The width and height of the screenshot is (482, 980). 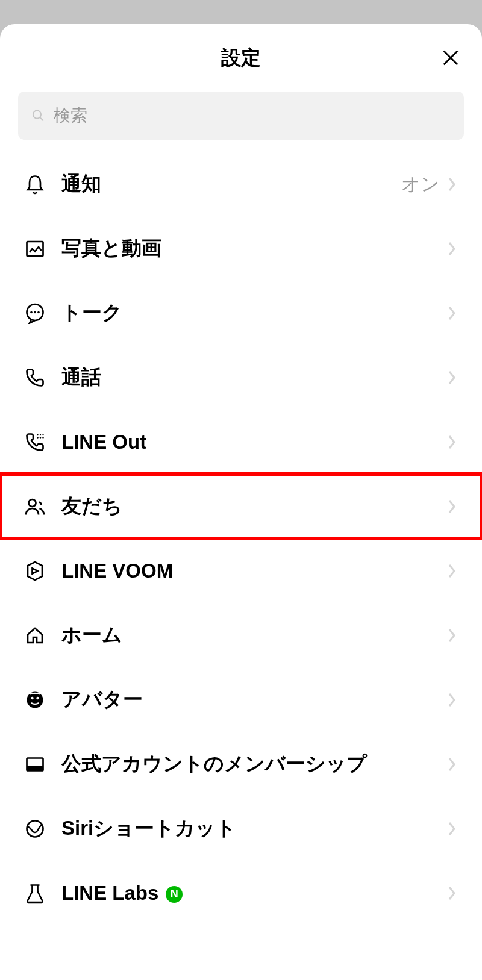 What do you see at coordinates (241, 442) in the screenshot?
I see `settings-item-phone-out: LINE Out` at bounding box center [241, 442].